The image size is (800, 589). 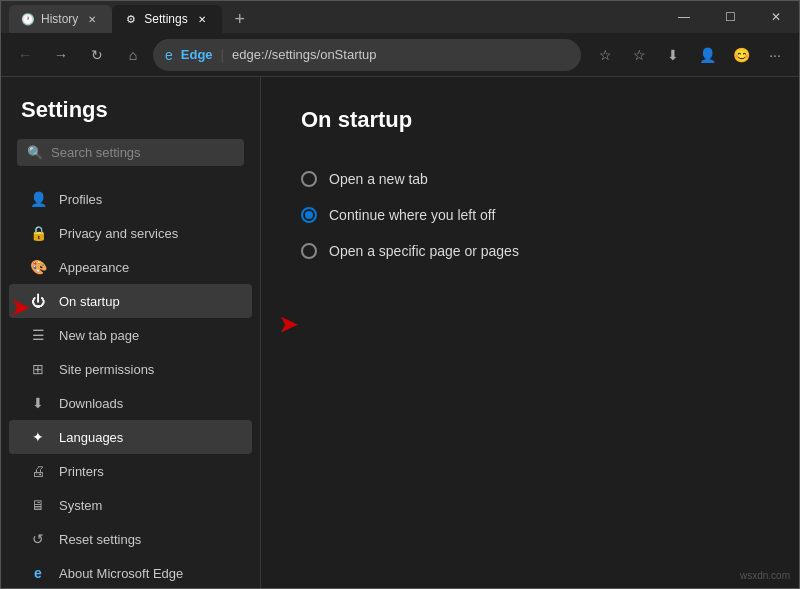 I want to click on back-button: ←, so click(x=25, y=55).